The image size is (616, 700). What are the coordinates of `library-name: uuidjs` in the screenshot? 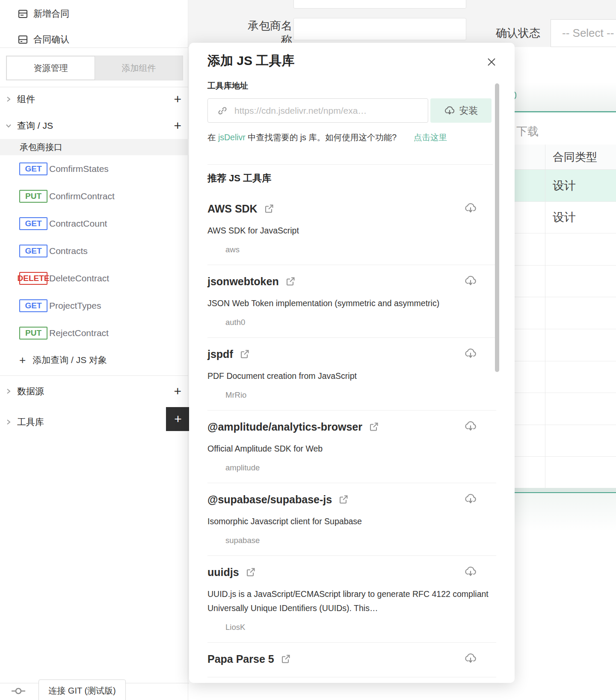 It's located at (223, 572).